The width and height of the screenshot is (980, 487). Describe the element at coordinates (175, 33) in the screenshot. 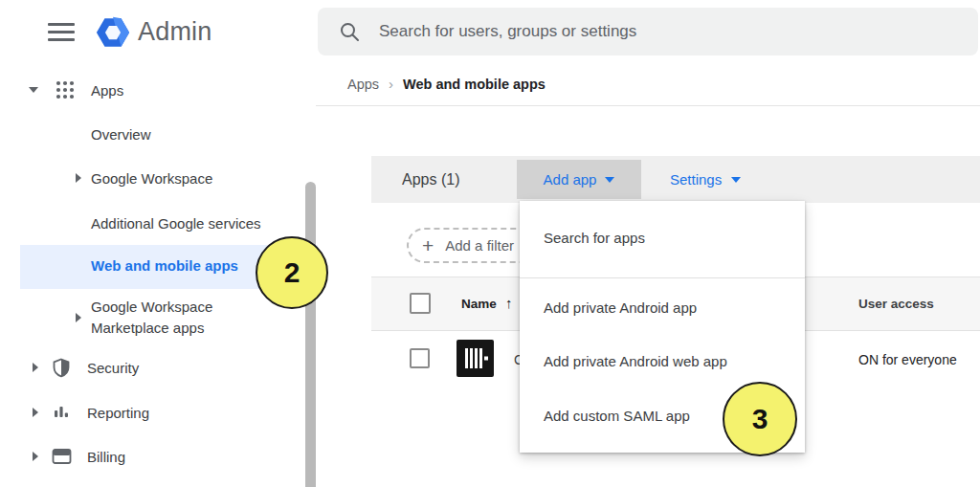

I see `product-title: Admin` at that location.